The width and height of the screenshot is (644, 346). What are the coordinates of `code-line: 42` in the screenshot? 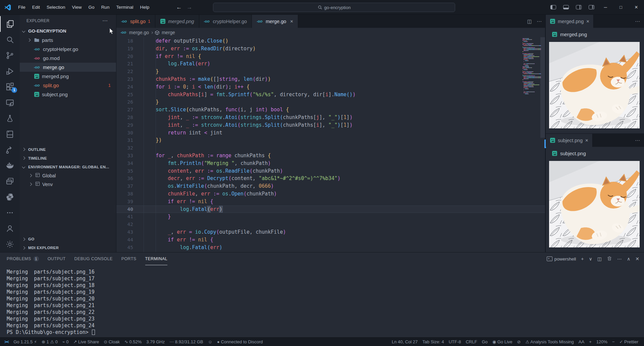 It's located at (331, 225).